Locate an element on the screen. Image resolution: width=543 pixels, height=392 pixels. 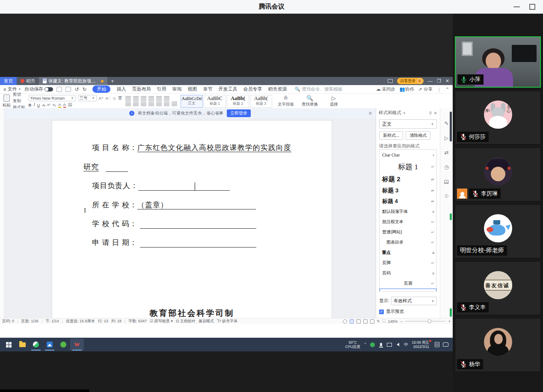
align-right-icon is located at coordinates (144, 104).